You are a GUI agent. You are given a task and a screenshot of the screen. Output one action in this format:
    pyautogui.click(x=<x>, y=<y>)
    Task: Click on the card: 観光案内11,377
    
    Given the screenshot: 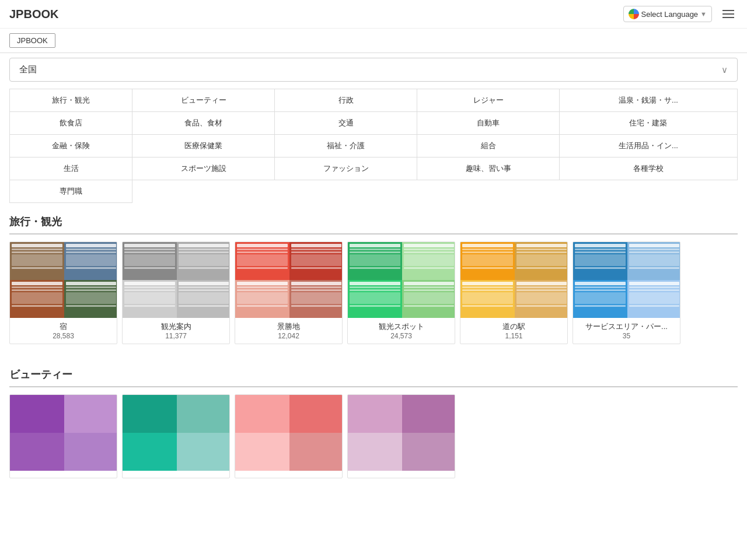 What is the action you would take?
    pyautogui.click(x=176, y=293)
    